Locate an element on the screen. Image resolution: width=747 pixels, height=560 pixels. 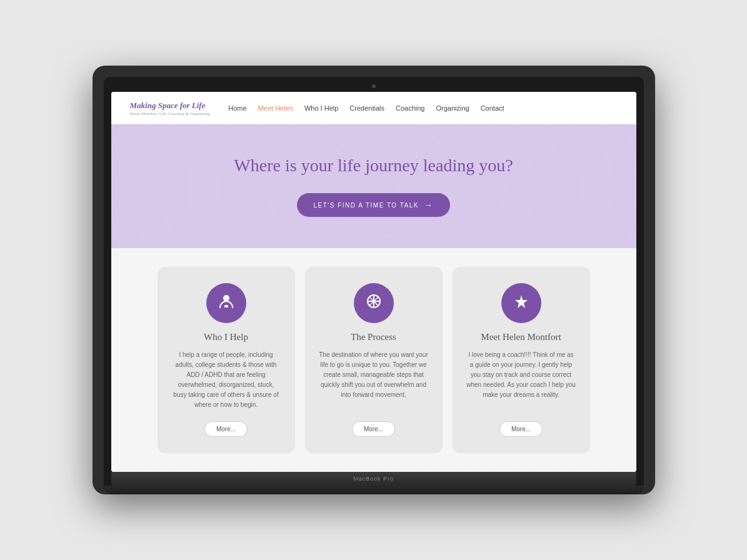
nav-meet-helen: Meet Helen is located at coordinates (276, 108).